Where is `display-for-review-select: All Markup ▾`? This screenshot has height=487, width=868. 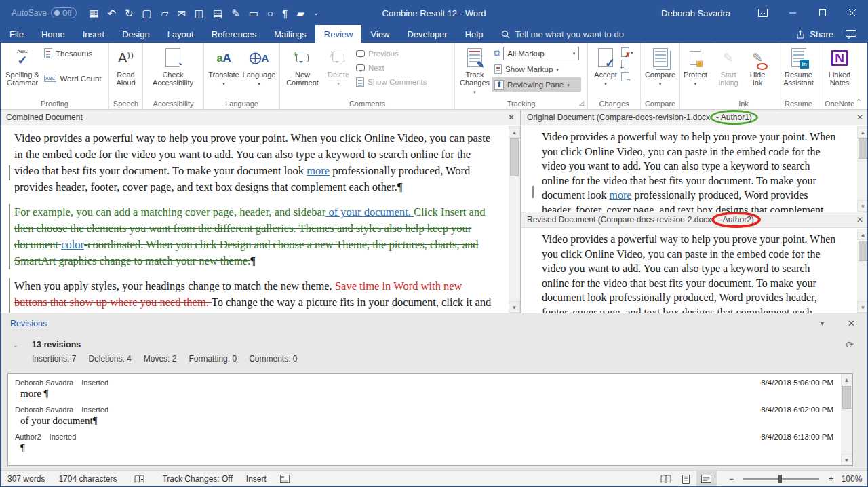 display-for-review-select: All Markup ▾ is located at coordinates (541, 54).